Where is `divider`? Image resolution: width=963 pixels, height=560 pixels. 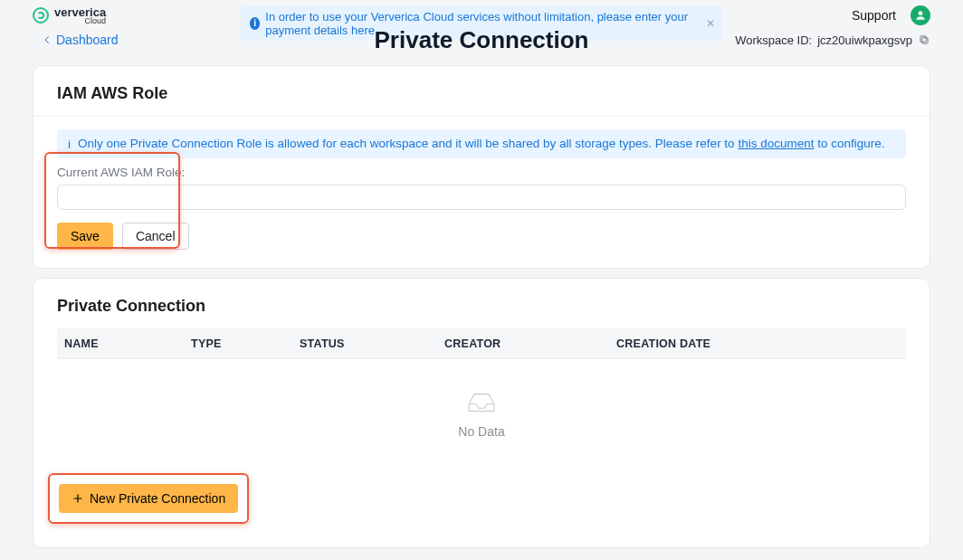 divider is located at coordinates (482, 116).